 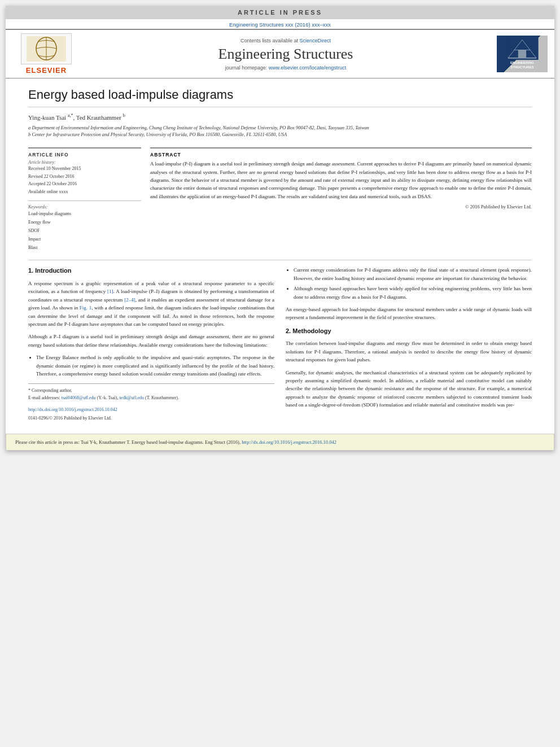 I want to click on aip-banner: ARTICLE IN PRESS, so click(x=280, y=12).